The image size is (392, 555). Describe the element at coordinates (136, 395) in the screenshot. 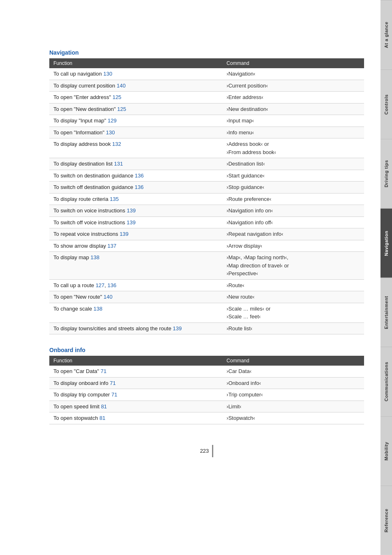

I see `onboard-function-cell: To display trip computer 71` at that location.